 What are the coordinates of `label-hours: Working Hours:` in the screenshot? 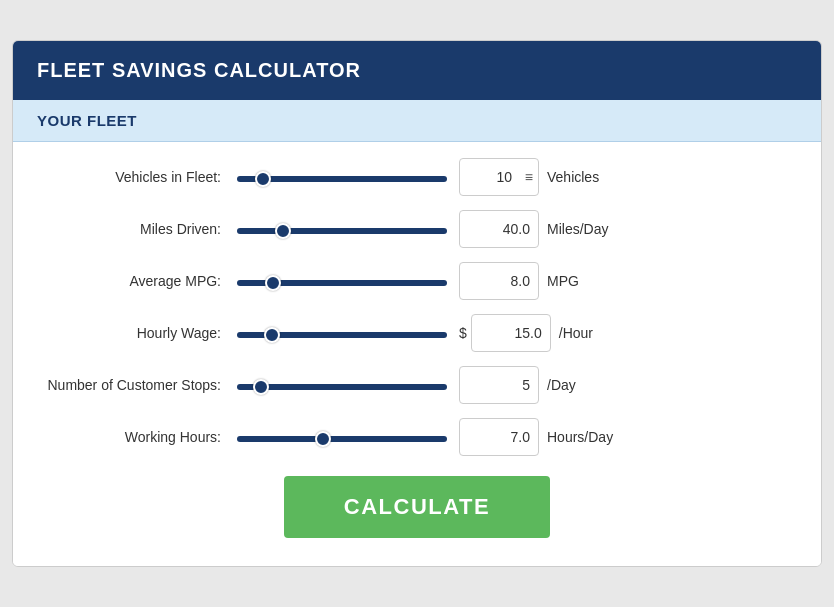 It's located at (137, 437).